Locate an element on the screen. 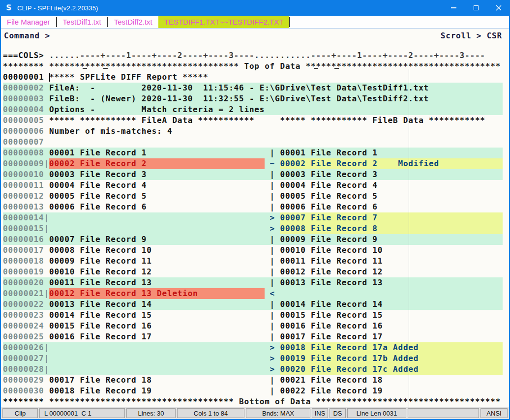 This screenshot has height=420, width=510. line-number: 00000011 is located at coordinates (26, 185).